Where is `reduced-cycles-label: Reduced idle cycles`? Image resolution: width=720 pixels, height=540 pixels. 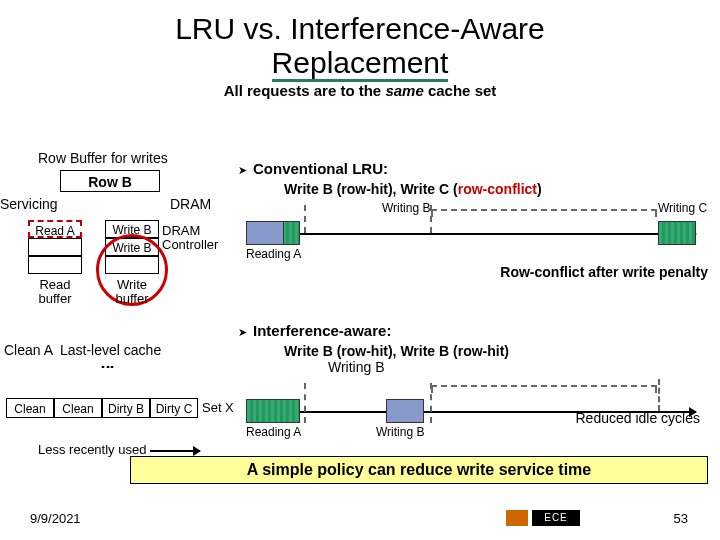 reduced-cycles-label: Reduced idle cycles is located at coordinates (638, 418).